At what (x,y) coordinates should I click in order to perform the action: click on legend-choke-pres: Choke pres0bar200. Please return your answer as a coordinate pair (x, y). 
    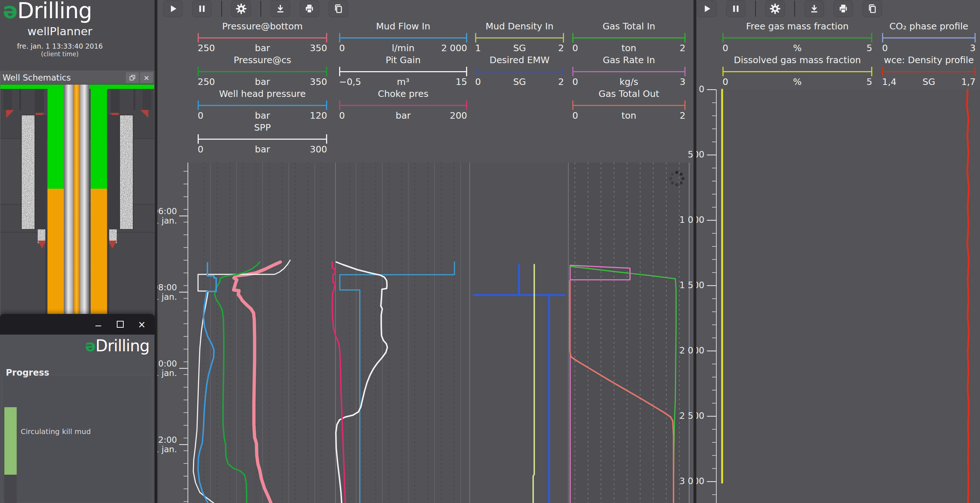
    Looking at the image, I should click on (403, 105).